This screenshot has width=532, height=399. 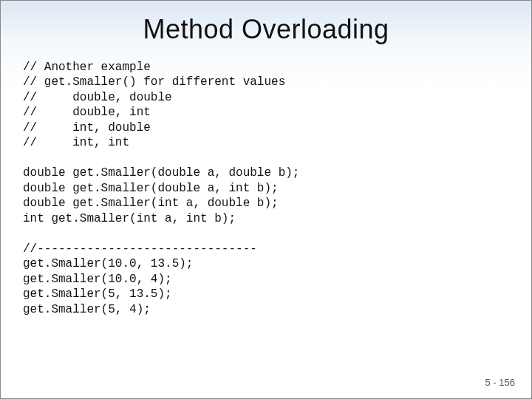 I want to click on code-line: get.Smaller(10.0, 4);, so click(x=98, y=279).